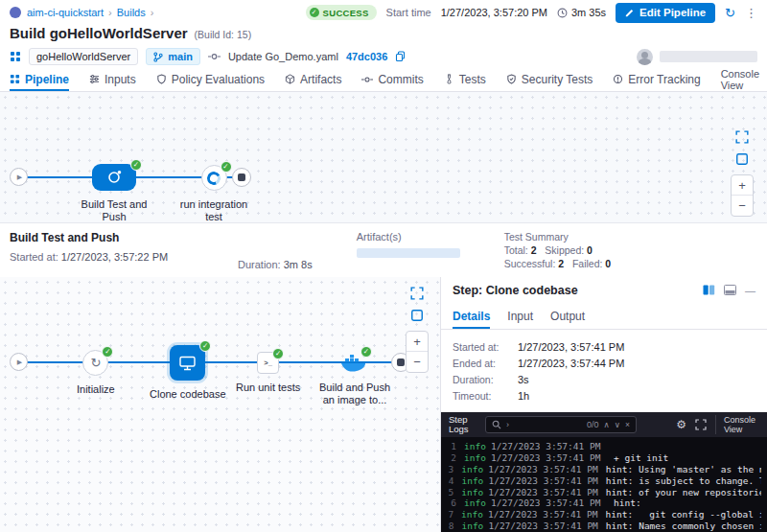 This screenshot has height=532, width=767. Describe the element at coordinates (384, 57) in the screenshot. I see `meta-bar: goHelloWorldServer main Update Go_Demo.y…` at that location.